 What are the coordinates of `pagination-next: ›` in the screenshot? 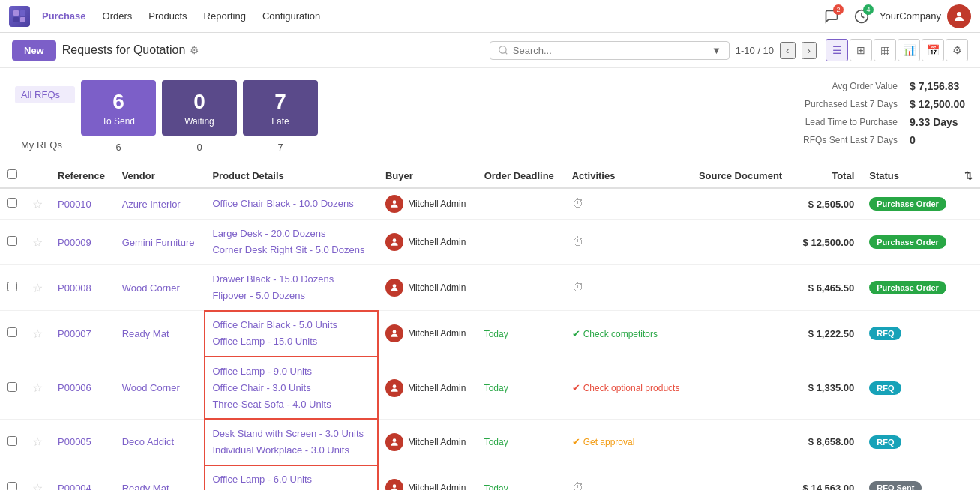 It's located at (809, 51).